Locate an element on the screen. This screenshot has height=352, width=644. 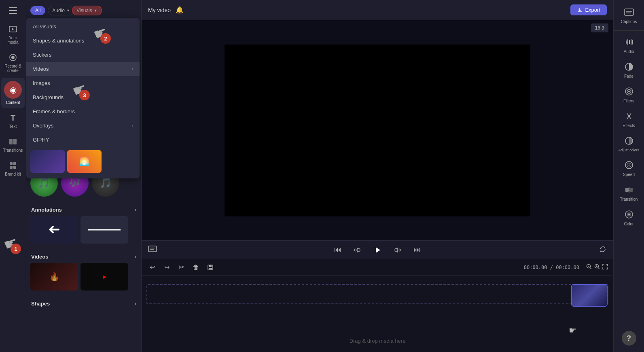
transitions-icon is located at coordinates (13, 142).